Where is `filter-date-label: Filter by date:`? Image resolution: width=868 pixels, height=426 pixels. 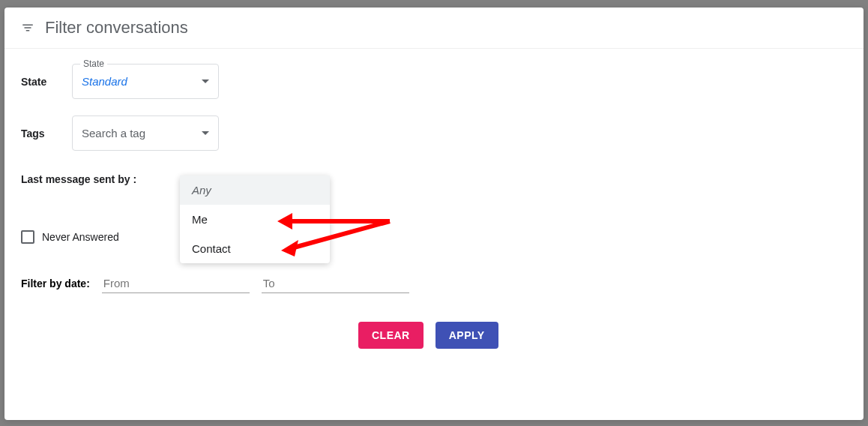
filter-date-label: Filter by date: is located at coordinates (55, 284).